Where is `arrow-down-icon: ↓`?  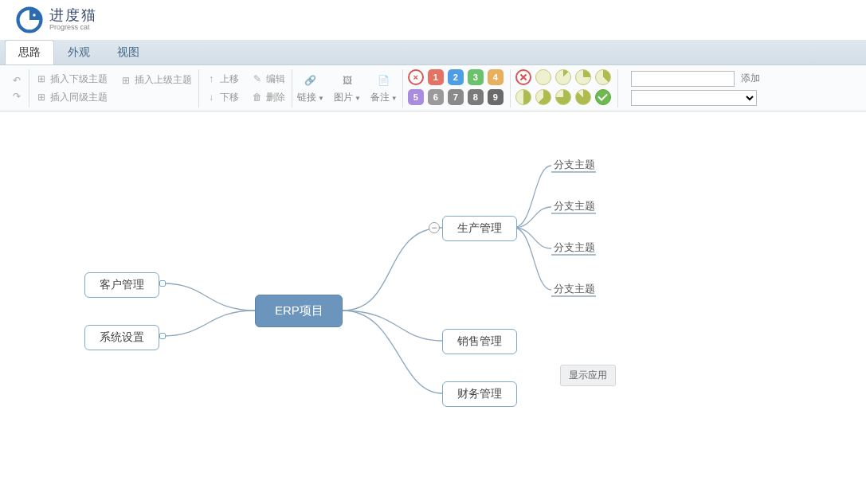 arrow-down-icon: ↓ is located at coordinates (211, 97).